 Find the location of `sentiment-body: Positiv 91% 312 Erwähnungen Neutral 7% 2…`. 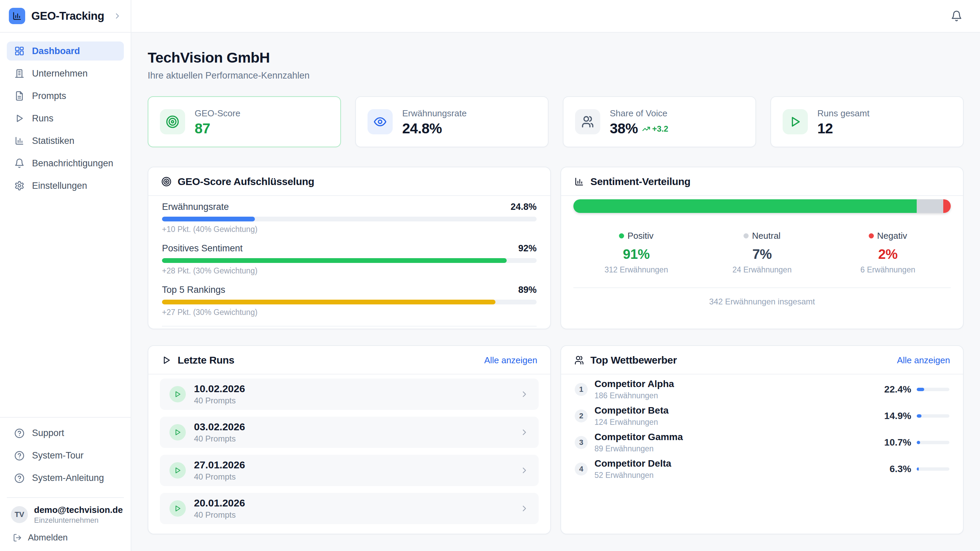

sentiment-body: Positiv 91% 312 Erwähnungen Neutral 7% 2… is located at coordinates (762, 256).